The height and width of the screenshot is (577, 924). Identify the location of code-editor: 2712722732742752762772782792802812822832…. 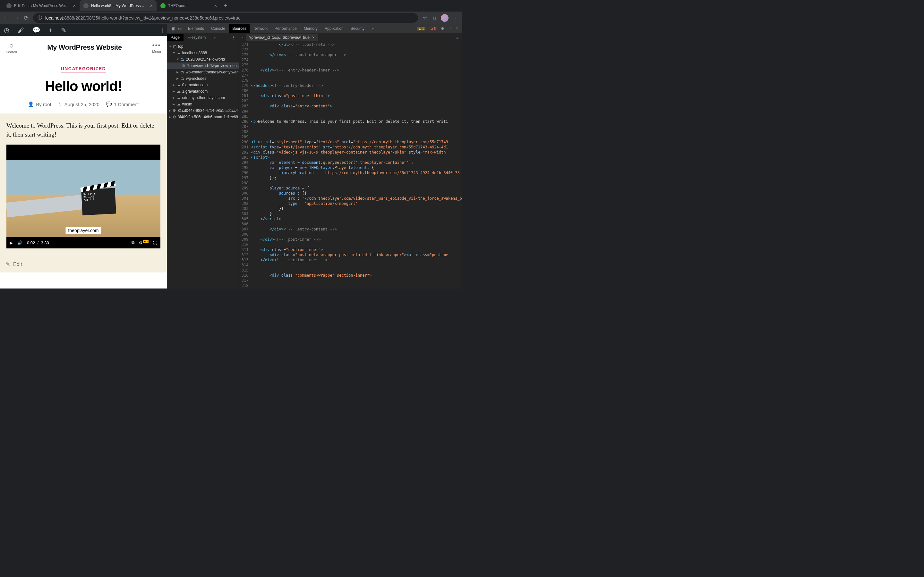
(351, 165).